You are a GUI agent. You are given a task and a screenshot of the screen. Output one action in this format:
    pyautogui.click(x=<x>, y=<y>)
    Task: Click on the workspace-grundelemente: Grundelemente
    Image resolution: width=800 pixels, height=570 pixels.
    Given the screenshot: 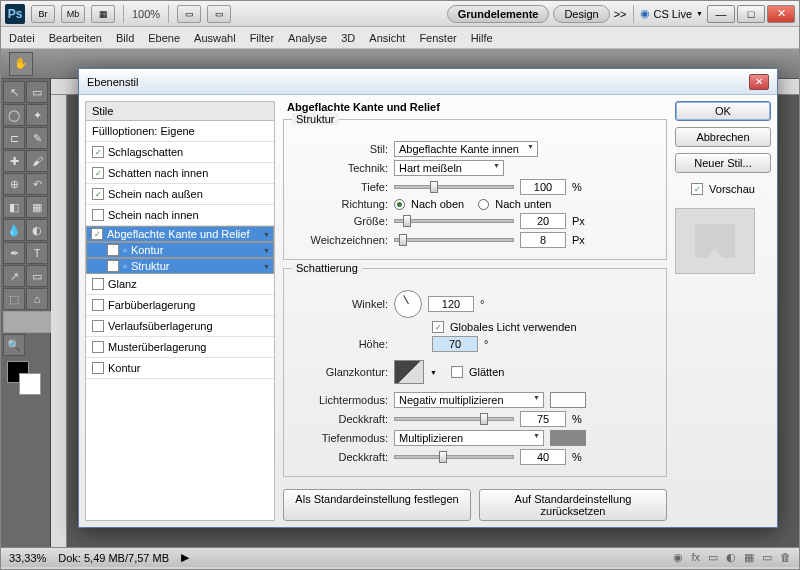 What is the action you would take?
    pyautogui.click(x=498, y=14)
    